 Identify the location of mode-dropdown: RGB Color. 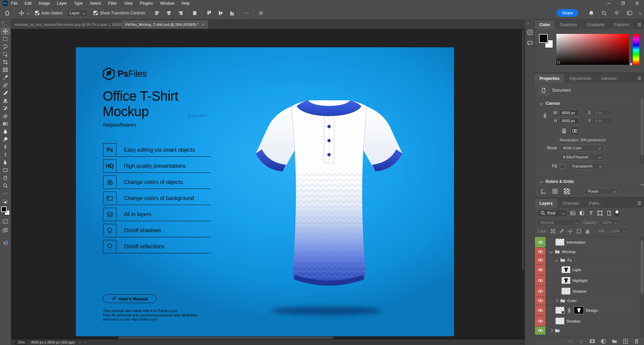
(582, 148).